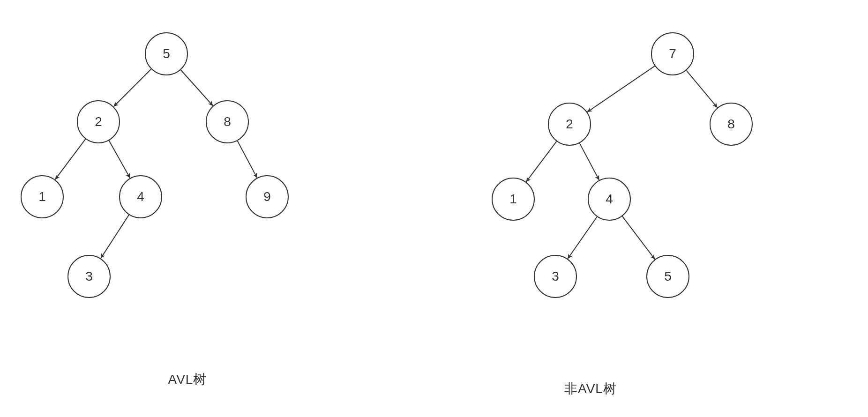  Describe the element at coordinates (267, 197) in the screenshot. I see `tree-node-label: 9` at that location.